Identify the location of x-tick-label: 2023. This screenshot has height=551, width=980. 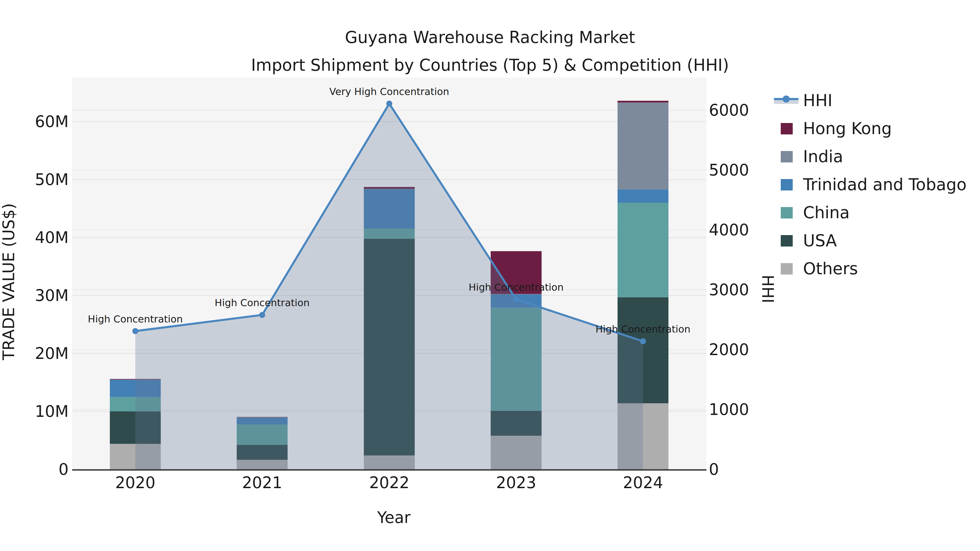
(516, 483).